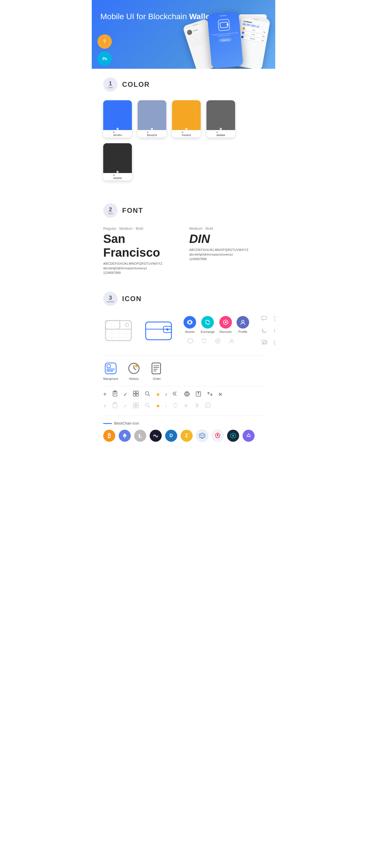 The width and height of the screenshot is (367, 868). I want to click on swatch-grey: #666666, so click(221, 119).